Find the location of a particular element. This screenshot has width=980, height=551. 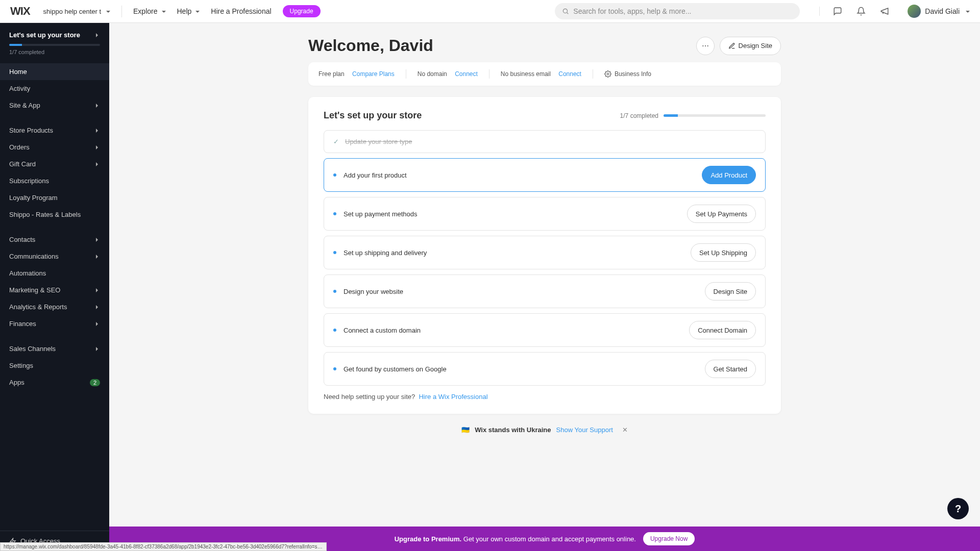

sidebar-item-orders: Orders is located at coordinates (55, 147).